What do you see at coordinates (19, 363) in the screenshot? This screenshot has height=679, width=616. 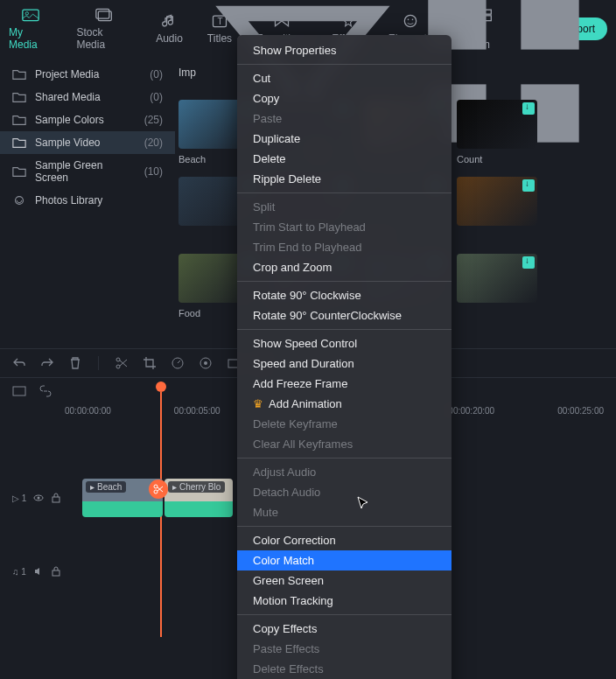 I see `undo-icon` at bounding box center [19, 363].